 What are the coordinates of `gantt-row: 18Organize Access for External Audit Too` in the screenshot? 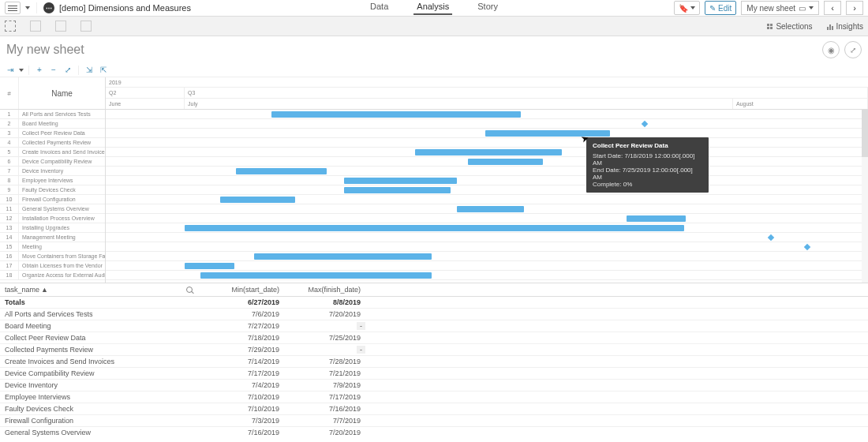 It's located at (52, 275).